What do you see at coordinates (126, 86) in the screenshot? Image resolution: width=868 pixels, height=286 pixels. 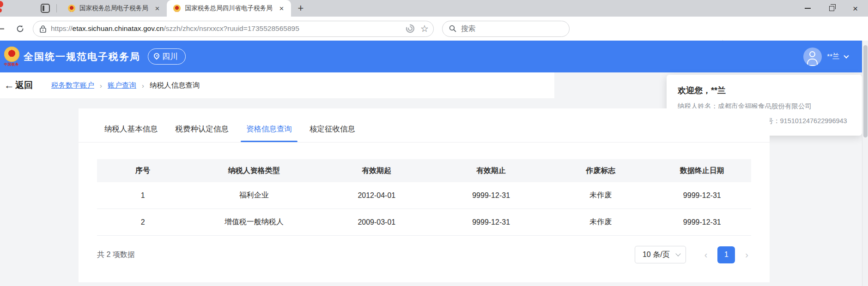 I see `breadcrumb: 税务数字账户 › 账户查询 › 纳税人信息查询` at bounding box center [126, 86].